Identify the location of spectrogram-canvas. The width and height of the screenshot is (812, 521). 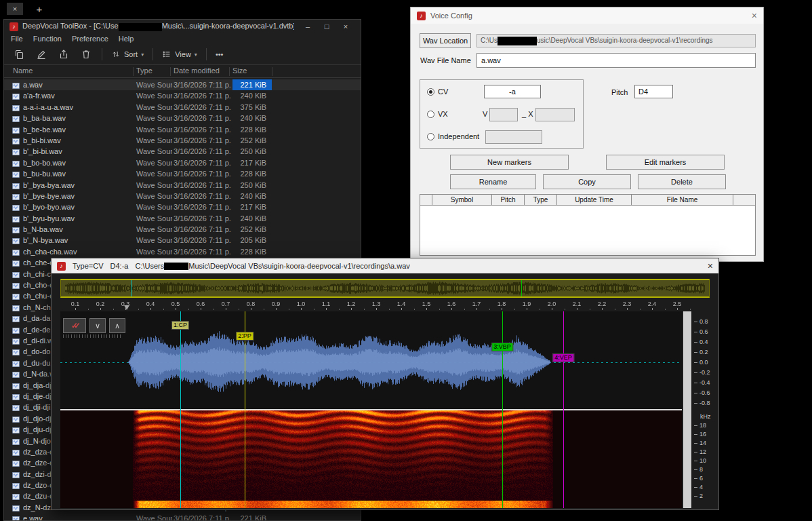
(371, 459).